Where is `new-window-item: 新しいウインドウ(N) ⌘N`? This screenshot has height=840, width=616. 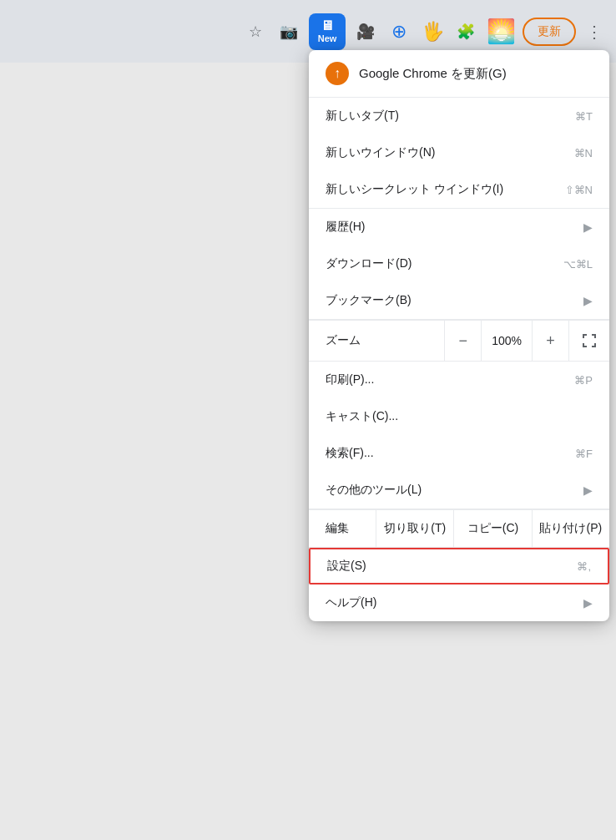
new-window-item: 新しいウインドウ(N) ⌘N is located at coordinates (459, 153).